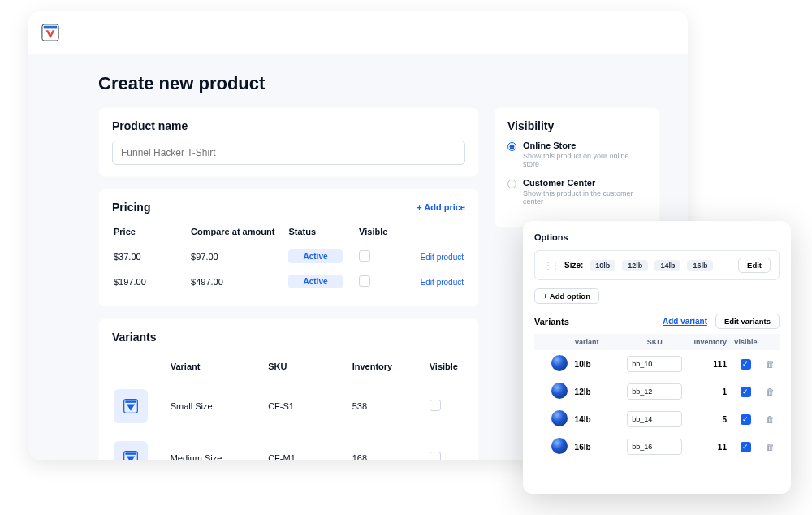 The height and width of the screenshot is (515, 812). What do you see at coordinates (218, 366) in the screenshot?
I see `variants-header-variant: Variant` at bounding box center [218, 366].